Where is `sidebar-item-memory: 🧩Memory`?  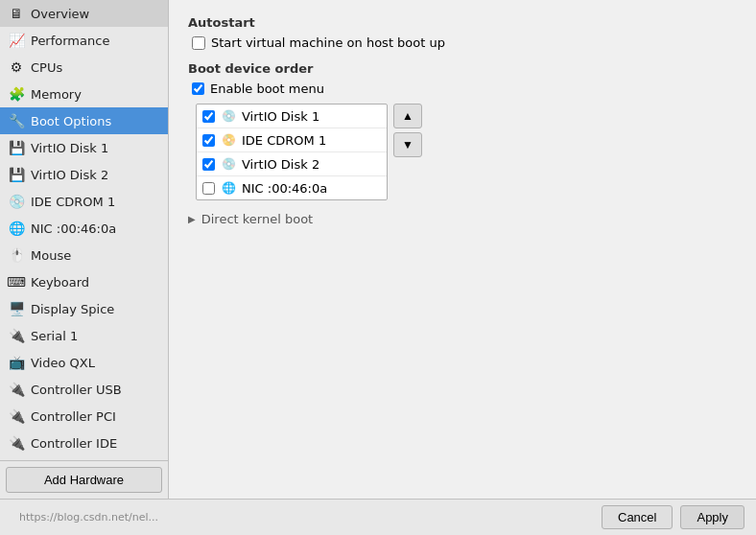
sidebar-item-memory: 🧩Memory is located at coordinates (84, 94).